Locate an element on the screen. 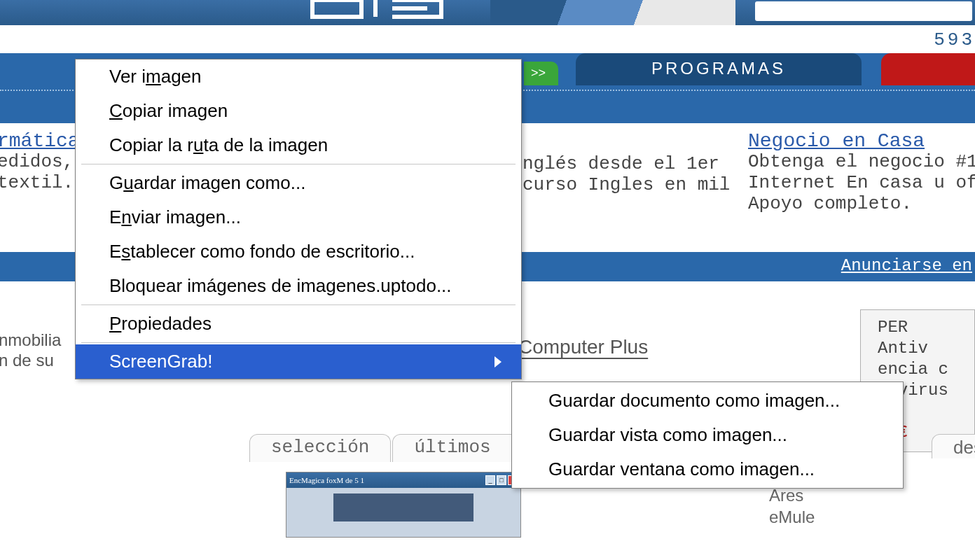 This screenshot has height=560, width=975. advertise-link: Anunciarse en is located at coordinates (906, 266).